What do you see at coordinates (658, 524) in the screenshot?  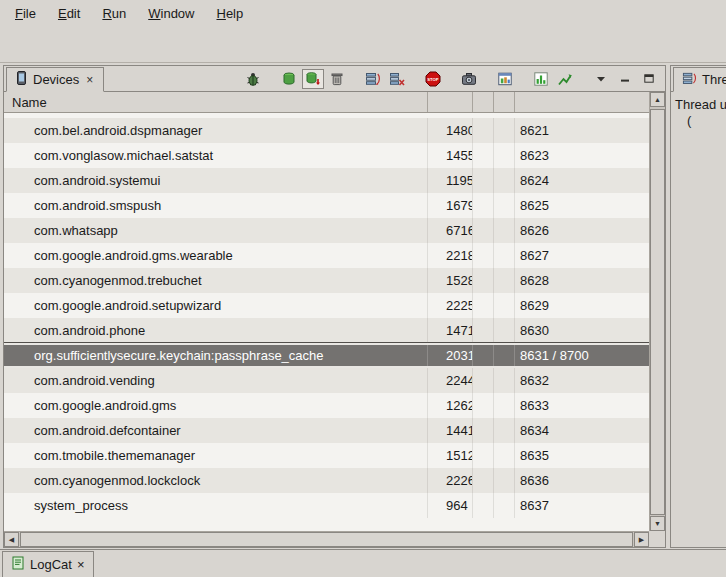 I see `scroll-down-icon: ▼` at bounding box center [658, 524].